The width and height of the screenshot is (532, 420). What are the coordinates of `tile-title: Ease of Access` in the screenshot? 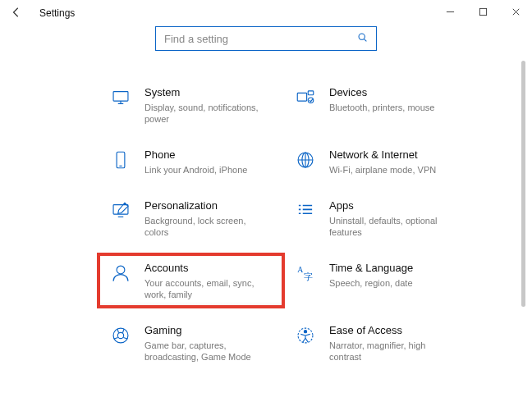 It's located at (391, 331).